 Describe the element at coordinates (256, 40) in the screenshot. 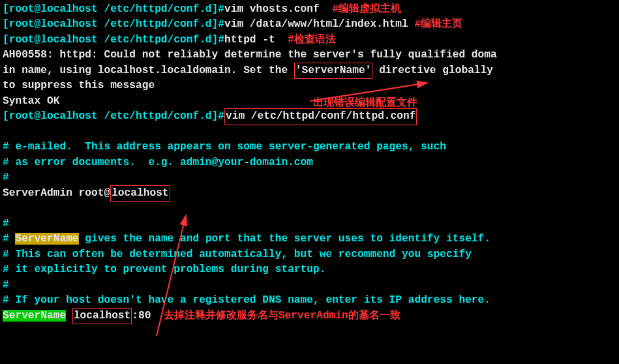

I see `command-text: httpd -t` at that location.